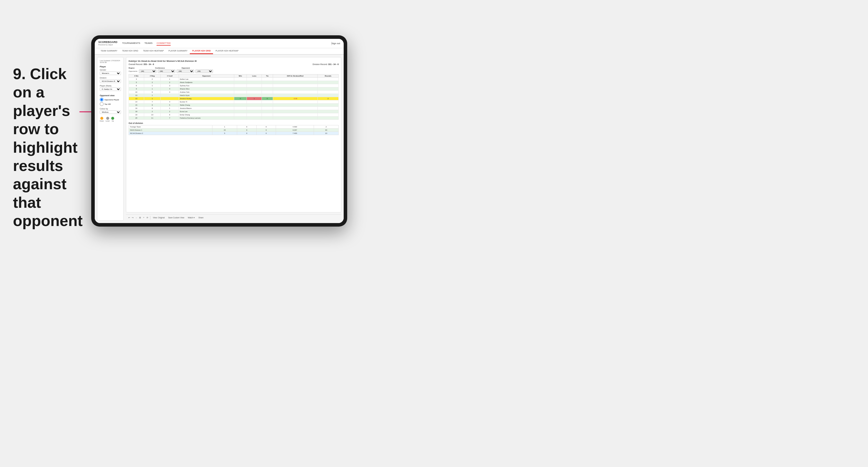 The height and width of the screenshot is (467, 868). What do you see at coordinates (136, 218) in the screenshot?
I see `forward-icon: →` at bounding box center [136, 218].